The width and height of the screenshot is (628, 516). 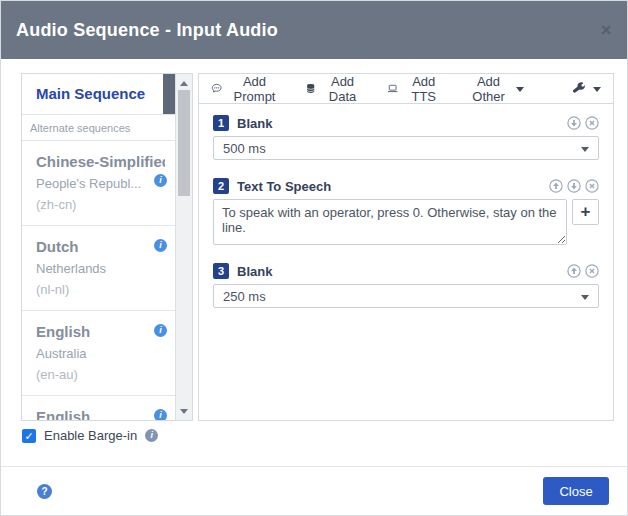 I want to click on selected-duration: 500 ms, so click(x=244, y=148).